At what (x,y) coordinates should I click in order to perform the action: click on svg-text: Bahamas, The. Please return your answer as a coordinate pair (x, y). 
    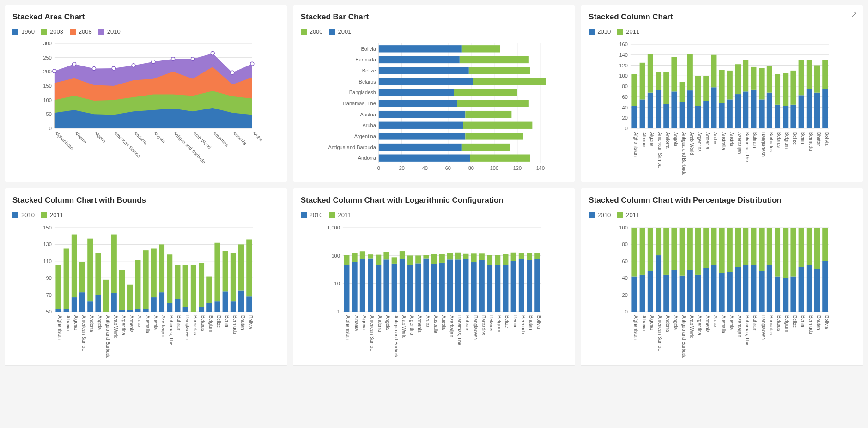
    Looking at the image, I should click on (747, 147).